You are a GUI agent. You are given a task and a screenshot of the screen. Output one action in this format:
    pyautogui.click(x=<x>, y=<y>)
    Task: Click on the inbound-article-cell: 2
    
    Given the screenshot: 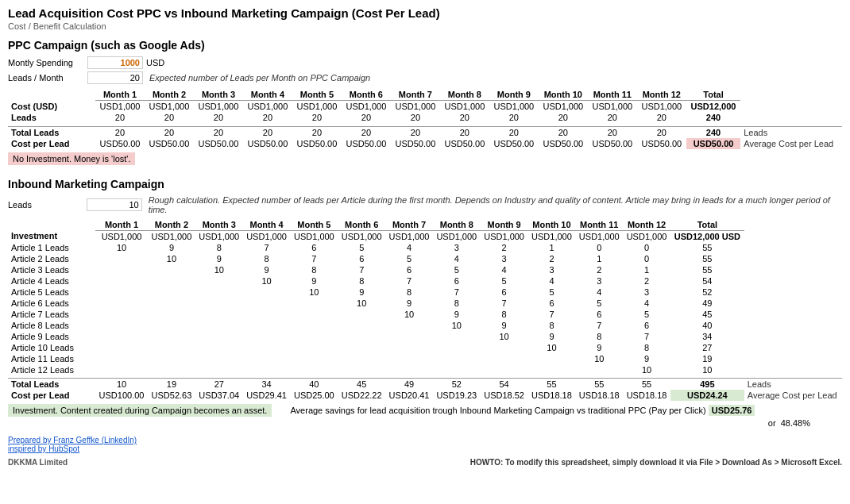 What is the action you would take?
    pyautogui.click(x=504, y=248)
    